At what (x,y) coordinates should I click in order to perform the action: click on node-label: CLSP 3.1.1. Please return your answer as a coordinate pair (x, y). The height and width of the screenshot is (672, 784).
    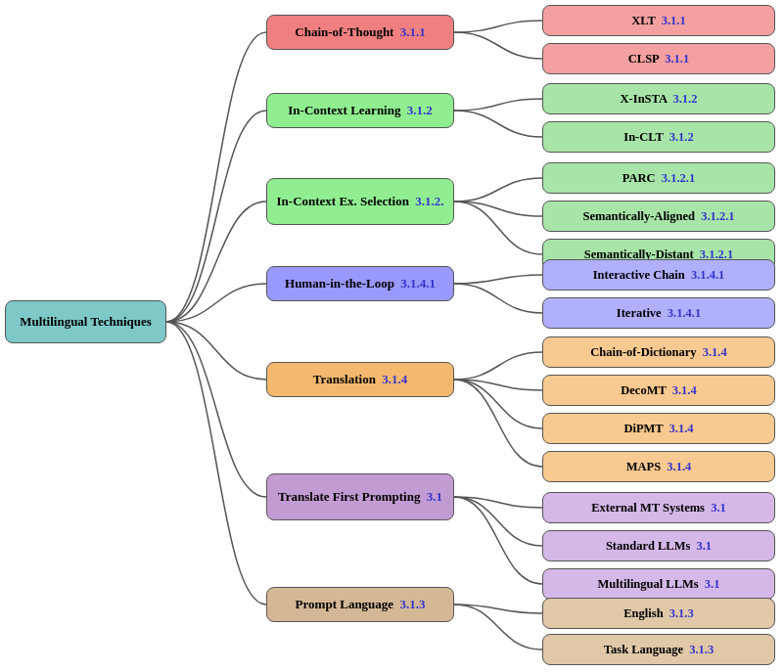
    Looking at the image, I should click on (659, 59).